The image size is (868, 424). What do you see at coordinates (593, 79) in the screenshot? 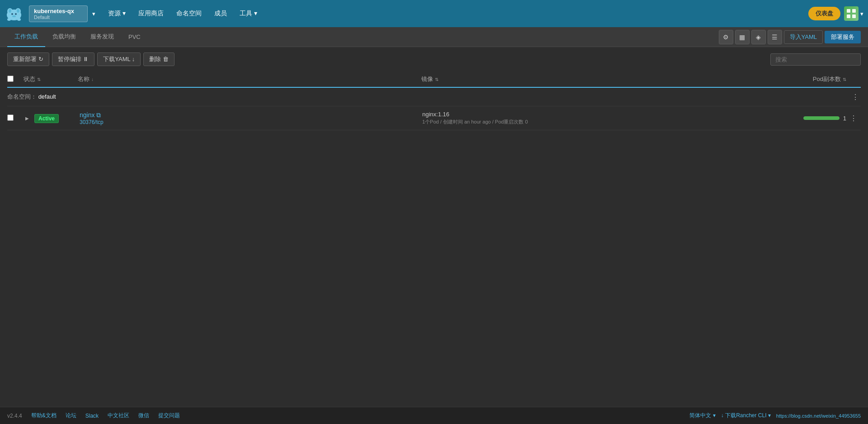
I see `th-image: 镜像 ⇅` at bounding box center [593, 79].